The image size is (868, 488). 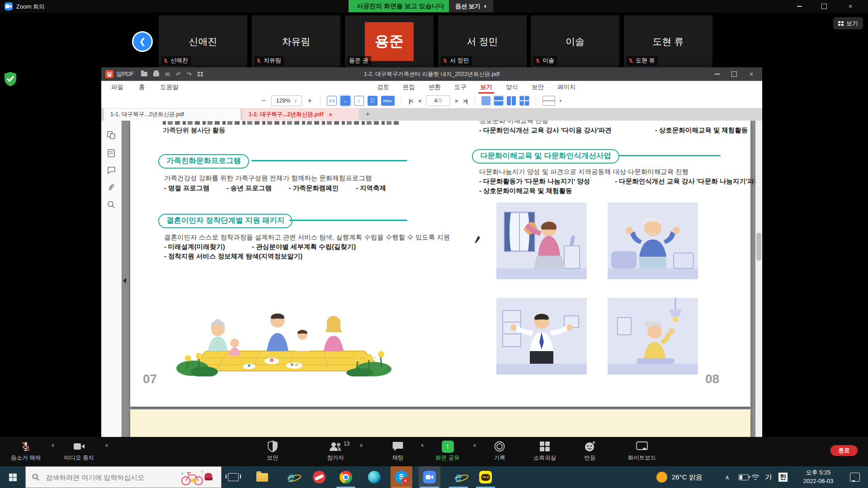 I want to click on participant-tile: 용준 용준 권, so click(x=389, y=42).